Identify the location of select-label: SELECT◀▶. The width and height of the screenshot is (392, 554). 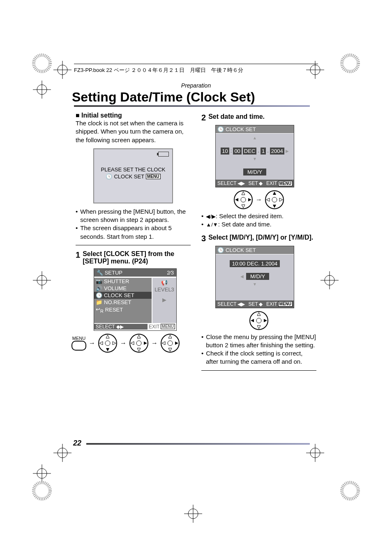
(231, 183).